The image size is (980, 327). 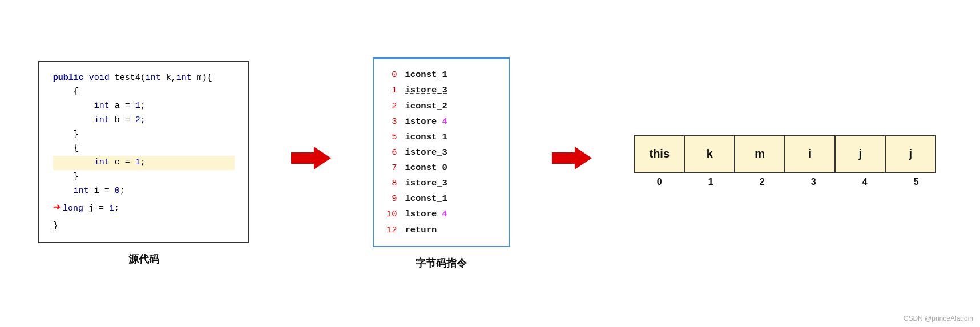 I want to click on bc-row: 8 istore_3, so click(x=438, y=184).